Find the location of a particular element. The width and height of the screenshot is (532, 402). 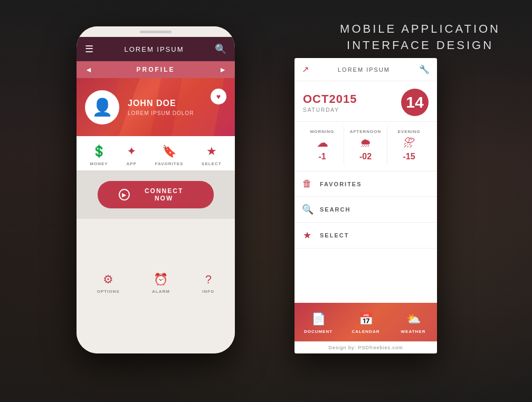

search-list-label: SEARCH is located at coordinates (335, 209).